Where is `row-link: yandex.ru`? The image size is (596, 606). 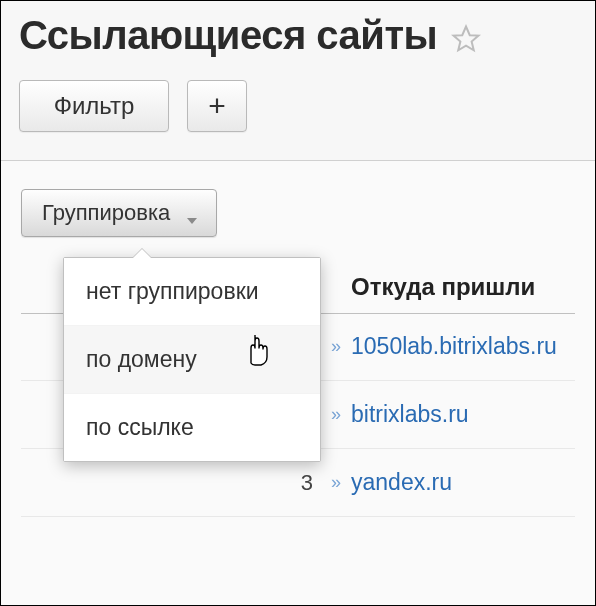
row-link: yandex.ru is located at coordinates (402, 482).